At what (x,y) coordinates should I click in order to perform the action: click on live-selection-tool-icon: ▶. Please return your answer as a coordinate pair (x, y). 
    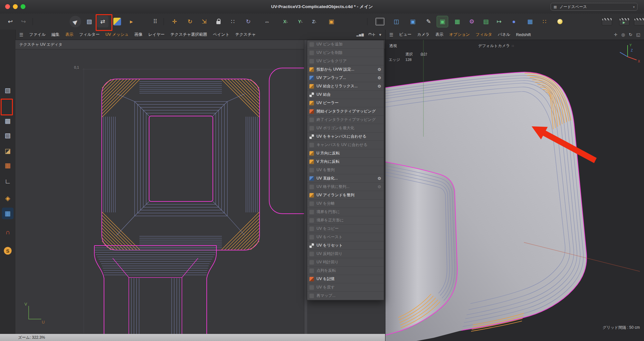
    Looking at the image, I should click on (75, 22).